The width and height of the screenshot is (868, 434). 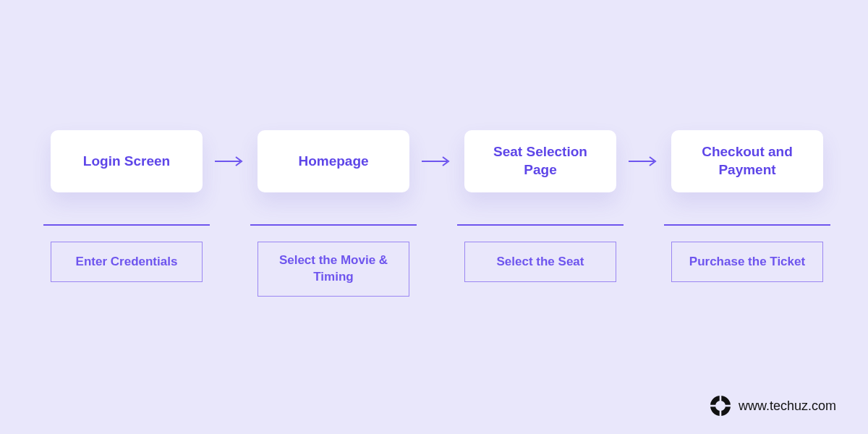 What do you see at coordinates (747, 161) in the screenshot?
I see `card-label: Checkout and Payment` at bounding box center [747, 161].